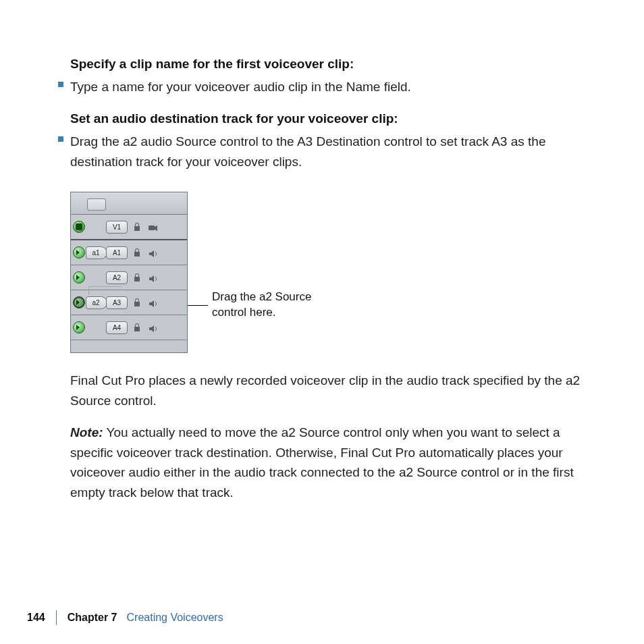  Describe the element at coordinates (117, 252) in the screenshot. I see `dest-control-a1: A1` at that location.